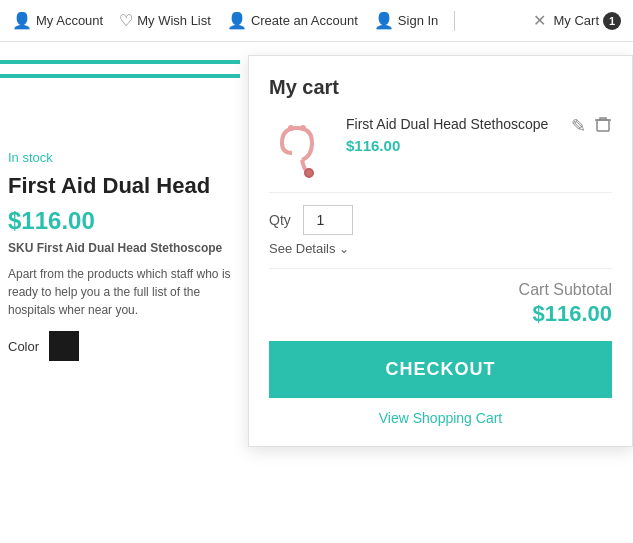 The image size is (633, 543). Describe the element at coordinates (120, 248) in the screenshot. I see `product-sku: SKU First Aid Dual Head Stethoscope` at that location.